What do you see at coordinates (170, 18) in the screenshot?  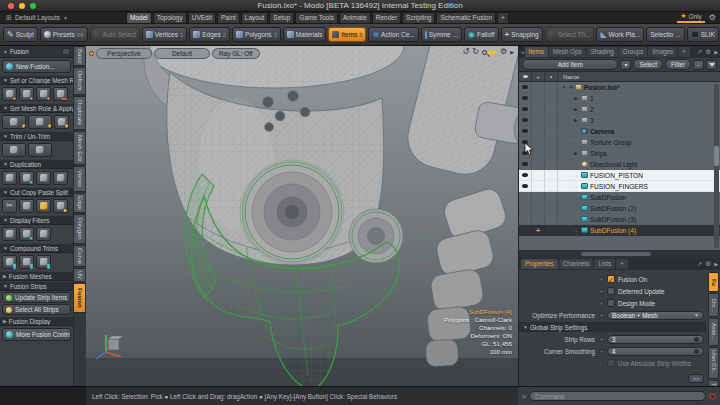 I see `tab-topology: Topology` at bounding box center [170, 18].